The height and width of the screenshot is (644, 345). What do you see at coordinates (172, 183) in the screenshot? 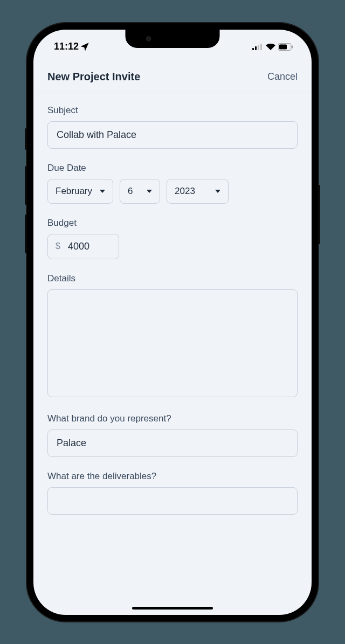
I see `due-date-field: Due Date February 6 2023` at bounding box center [172, 183].